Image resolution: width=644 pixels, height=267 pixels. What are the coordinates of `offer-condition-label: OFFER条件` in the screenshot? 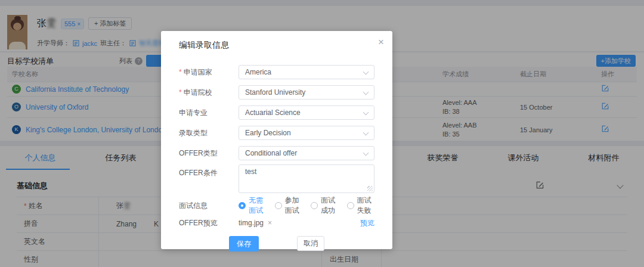 It's located at (209, 173).